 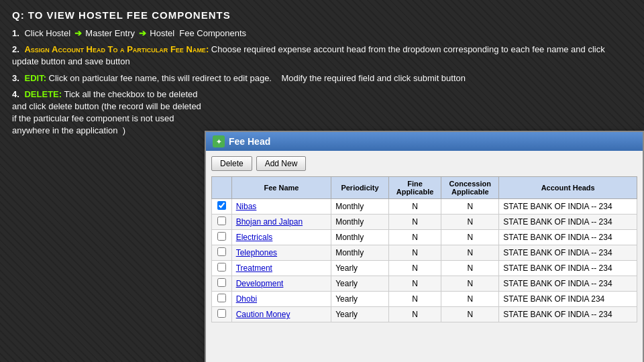 What do you see at coordinates (270, 222) in the screenshot?
I see `fee-name-link: Bhojan and Jalpan` at bounding box center [270, 222].